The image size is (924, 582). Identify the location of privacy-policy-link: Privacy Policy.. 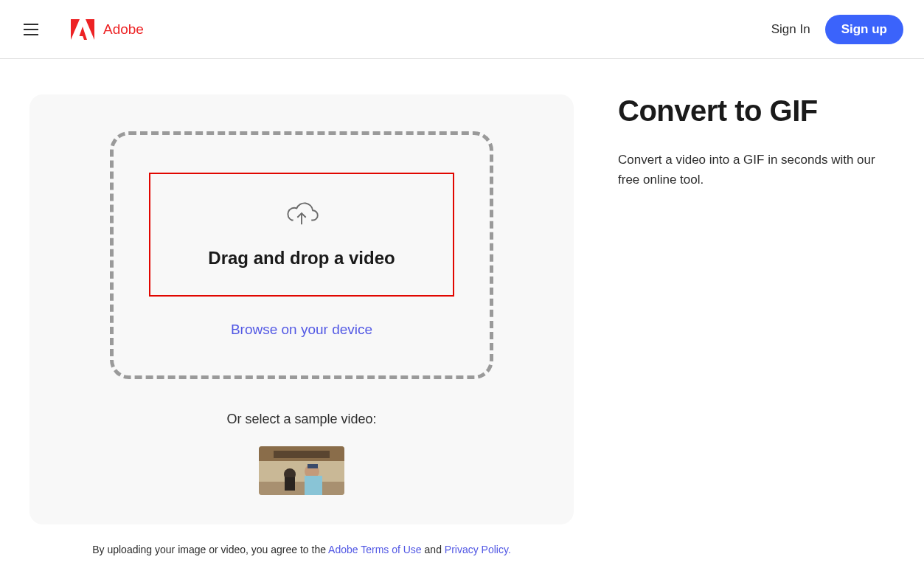
(478, 550).